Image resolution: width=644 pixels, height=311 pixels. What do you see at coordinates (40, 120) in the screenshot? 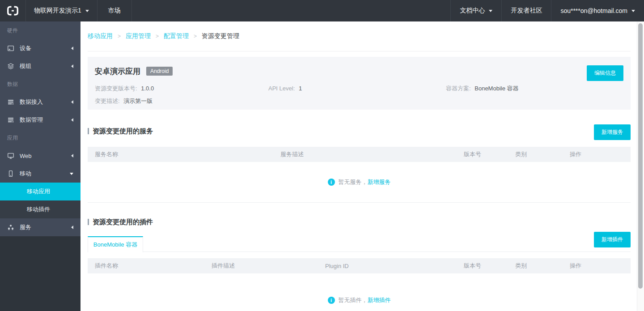
I see `sidebar-item-data-manage: 数据管理` at bounding box center [40, 120].